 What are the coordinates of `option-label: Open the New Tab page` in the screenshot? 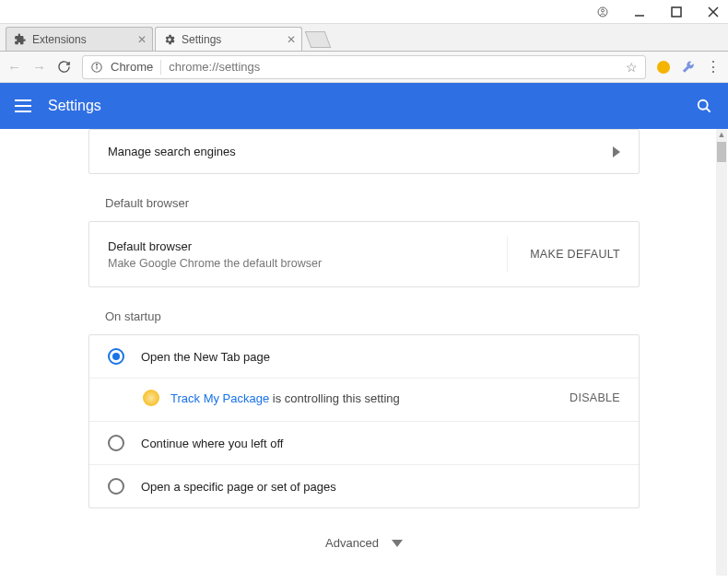 It's located at (205, 357).